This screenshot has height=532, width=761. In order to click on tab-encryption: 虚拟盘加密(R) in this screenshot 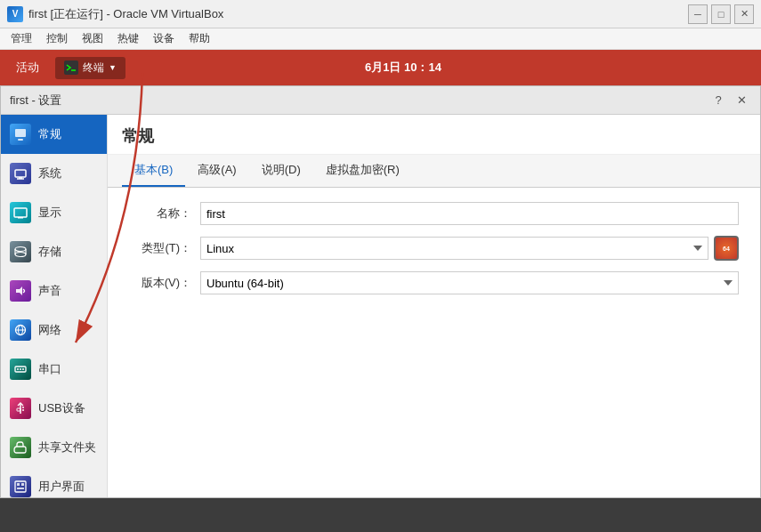, I will do `click(363, 171)`.